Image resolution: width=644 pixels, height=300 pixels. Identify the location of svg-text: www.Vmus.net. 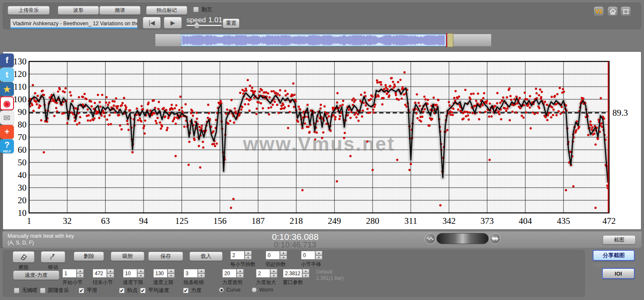
(319, 144).